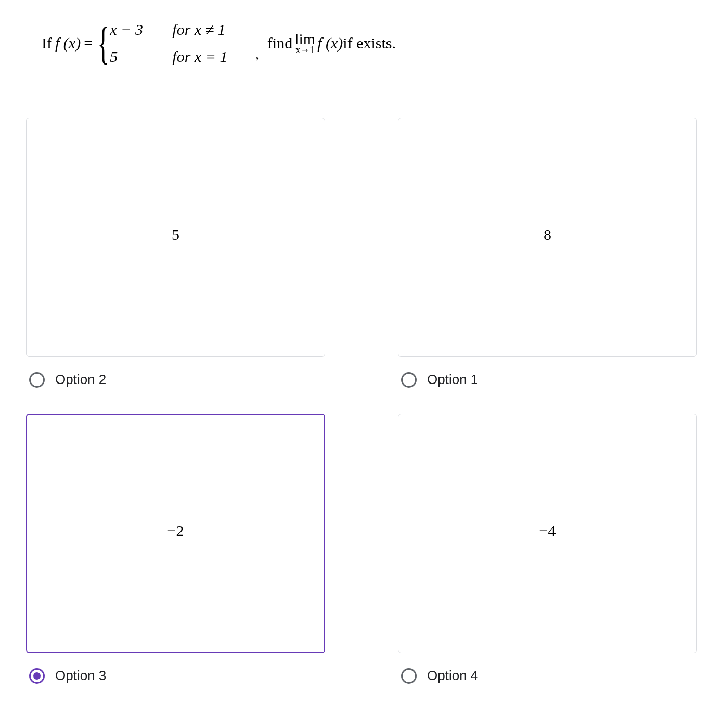 This screenshot has height=728, width=723. What do you see at coordinates (453, 380) in the screenshot?
I see `option-label: Option 1` at bounding box center [453, 380].